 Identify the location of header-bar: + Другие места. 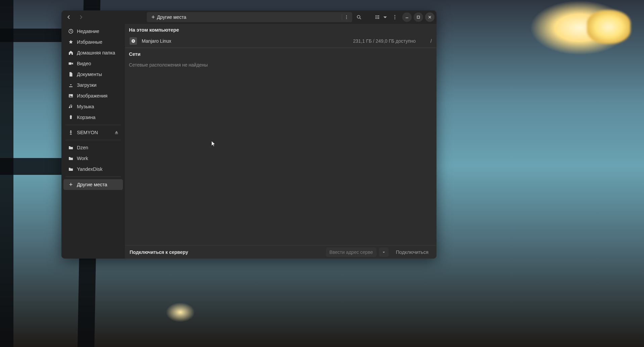
(249, 17).